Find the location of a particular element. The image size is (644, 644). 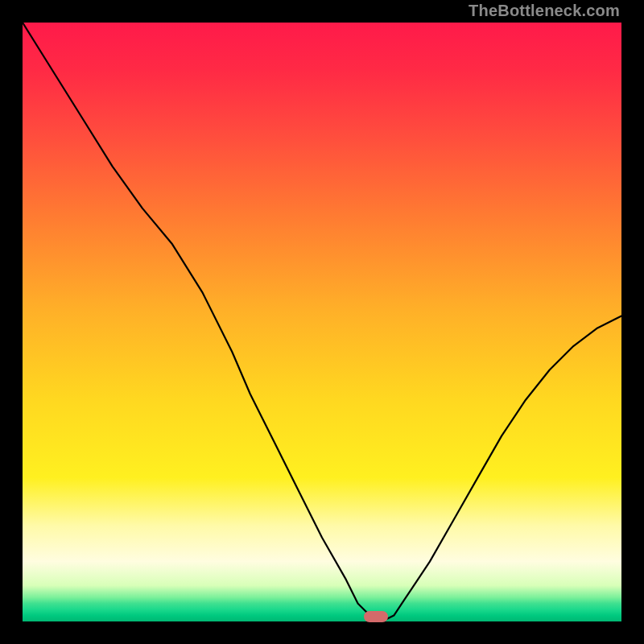

optimal-marker is located at coordinates (376, 617).